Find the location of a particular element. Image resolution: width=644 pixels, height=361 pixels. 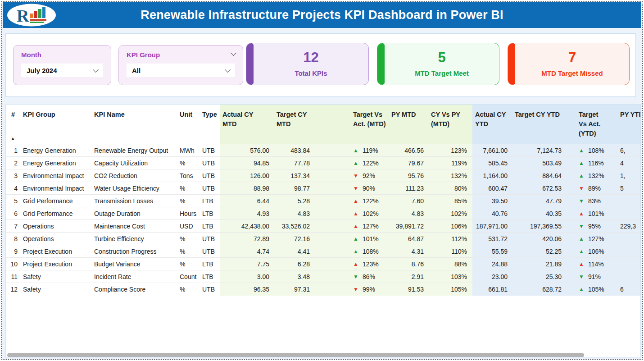

cell-num: 2 is located at coordinates (14, 163).